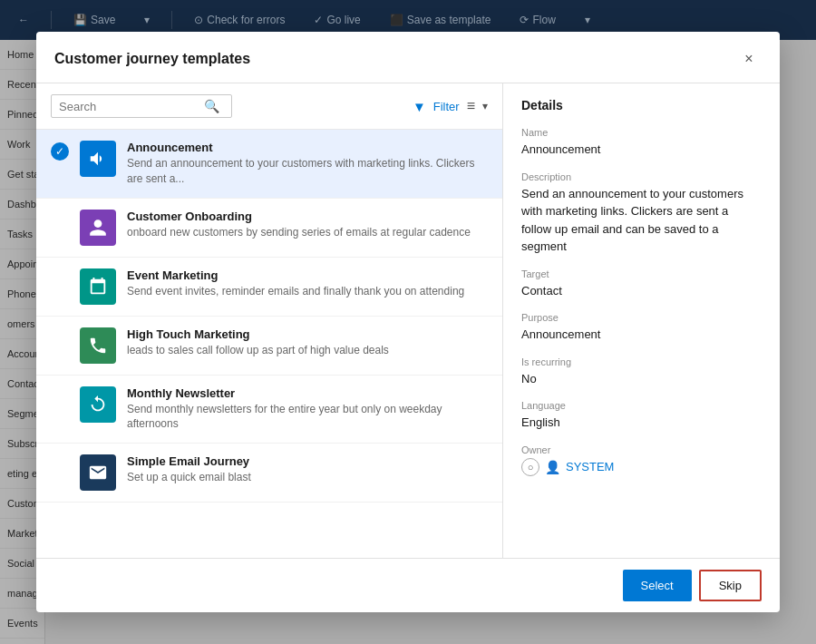 This screenshot has width=816, height=644. I want to click on name-value: Announcement, so click(642, 150).